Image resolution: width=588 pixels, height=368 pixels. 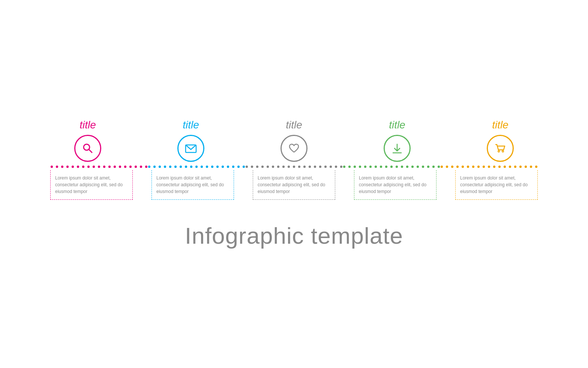 What do you see at coordinates (92, 185) in the screenshot?
I see `step-1-desc: Lorem ipsum dolor sit amet, consectetur …` at bounding box center [92, 185].